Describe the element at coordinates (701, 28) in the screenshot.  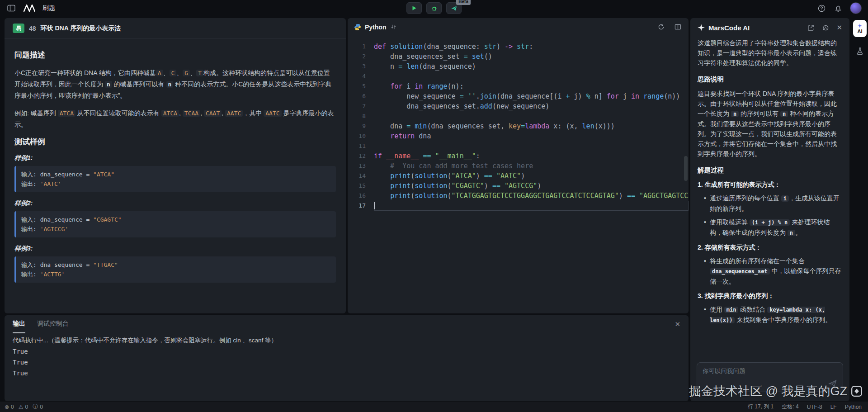
I see `sparkle-icon` at that location.